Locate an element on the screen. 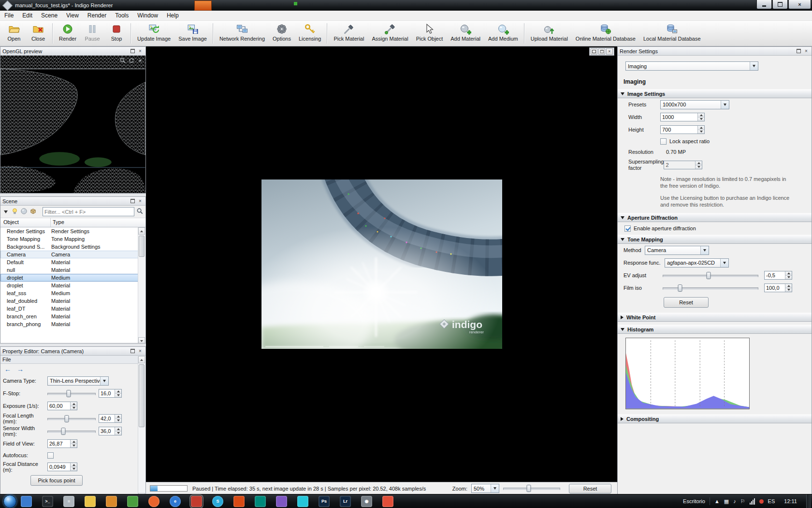 This screenshot has height=508, width=812. stop-button: Stop is located at coordinates (116, 33).